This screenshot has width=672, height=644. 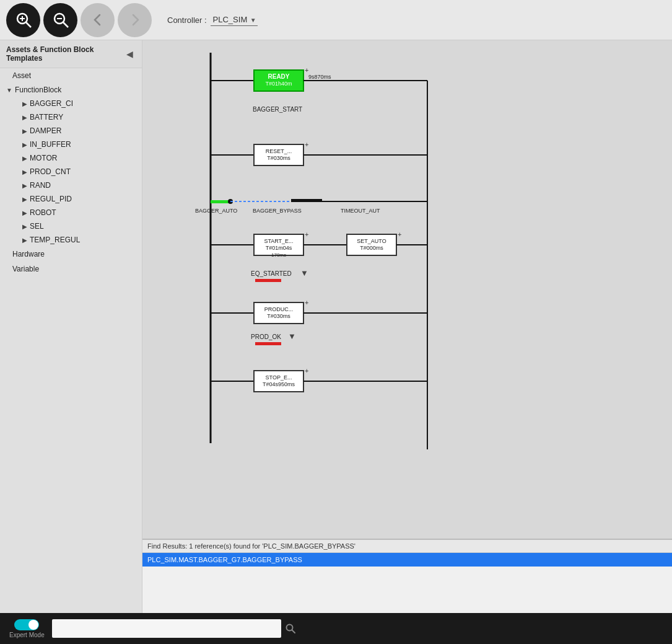 What do you see at coordinates (130, 54) in the screenshot?
I see `sidebar-collapse-button: ◀` at bounding box center [130, 54].